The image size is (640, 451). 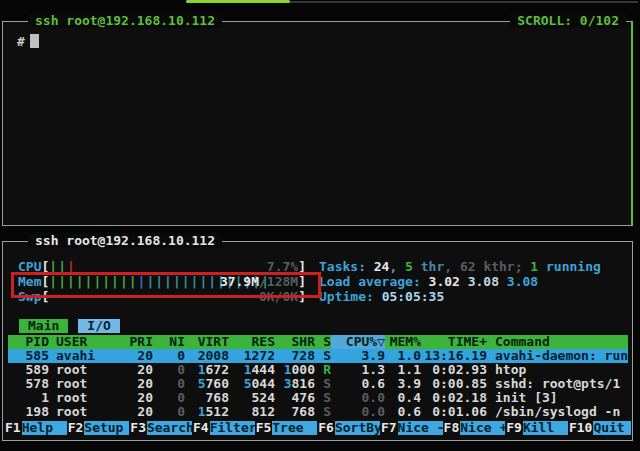 I want to click on bracket-open: [, so click(x=45, y=297).